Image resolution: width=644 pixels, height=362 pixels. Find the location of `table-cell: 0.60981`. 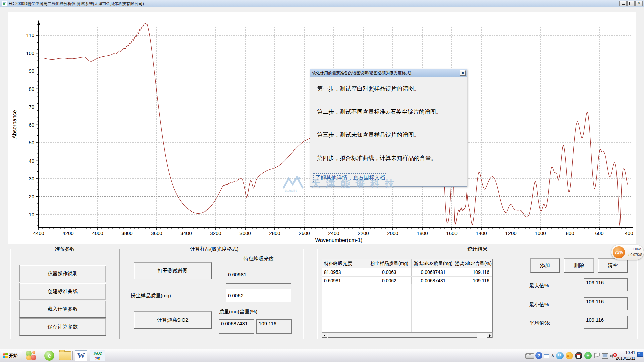

table-cell: 0.60981 is located at coordinates (345, 281).